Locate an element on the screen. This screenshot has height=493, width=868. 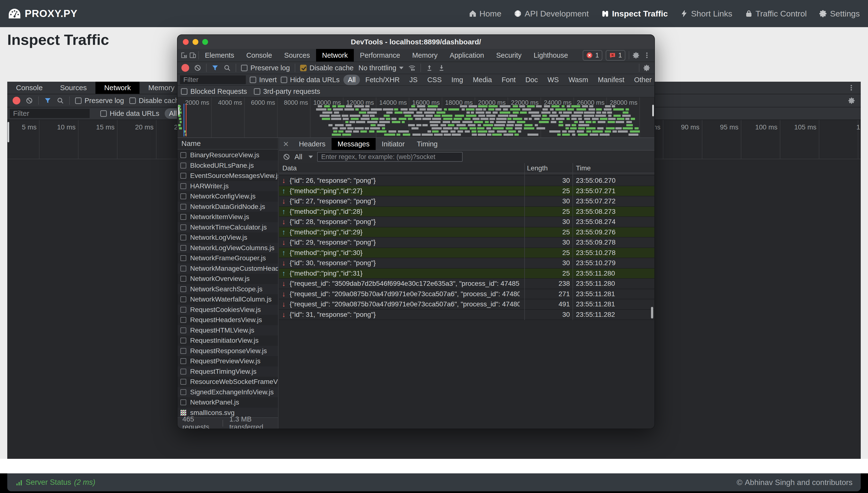
message-row: ↓{"request_id": "209a0875b70a47d9971e0e7… is located at coordinates (467, 305).